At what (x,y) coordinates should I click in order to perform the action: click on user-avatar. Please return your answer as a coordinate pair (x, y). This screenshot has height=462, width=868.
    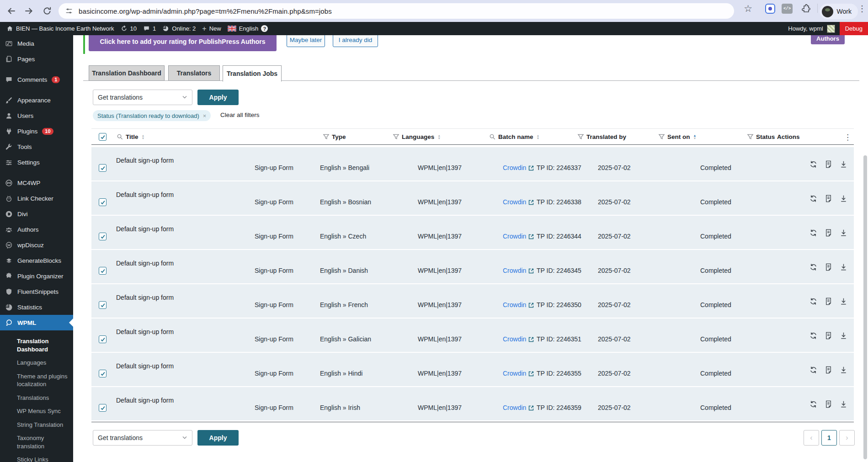
    Looking at the image, I should click on (831, 29).